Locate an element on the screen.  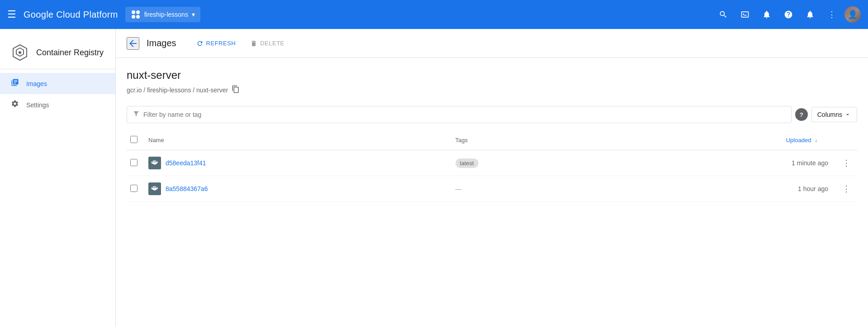
project-dropdown-icon: ▾ is located at coordinates (194, 14).